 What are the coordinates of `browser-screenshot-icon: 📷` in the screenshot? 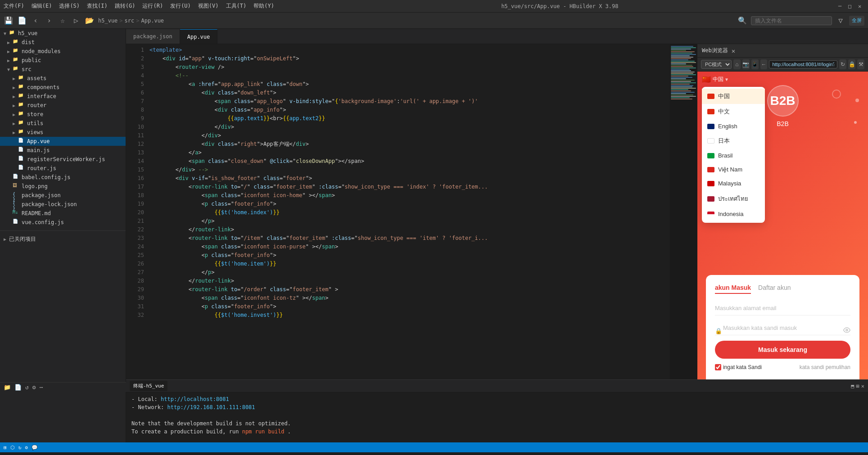 It's located at (746, 64).